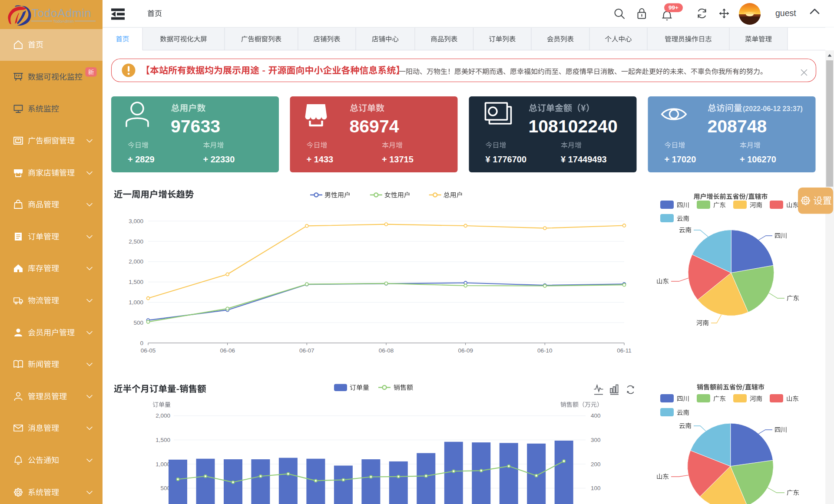 The height and width of the screenshot is (504, 834). What do you see at coordinates (506, 159) in the screenshot?
I see `svg-text: ¥ 1776700` at bounding box center [506, 159].